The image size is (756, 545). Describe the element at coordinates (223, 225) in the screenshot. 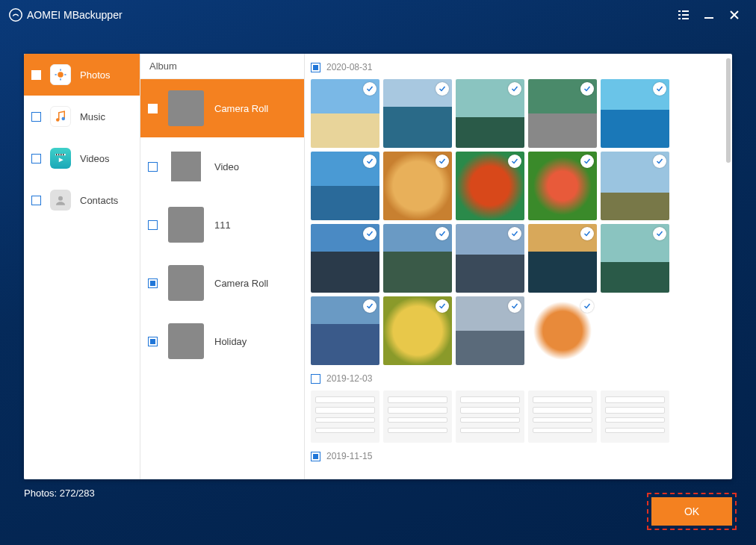

I see `album-name: 111` at that location.